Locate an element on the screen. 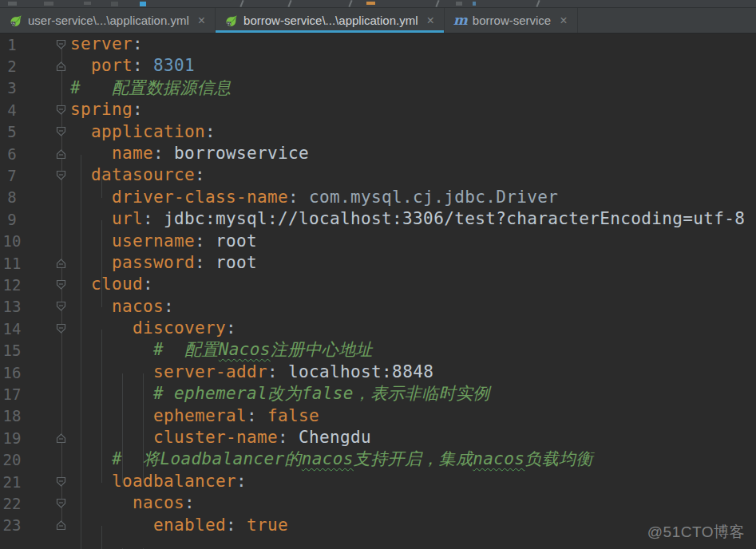  code-line: cluster-name: Chengdu is located at coordinates (220, 437).